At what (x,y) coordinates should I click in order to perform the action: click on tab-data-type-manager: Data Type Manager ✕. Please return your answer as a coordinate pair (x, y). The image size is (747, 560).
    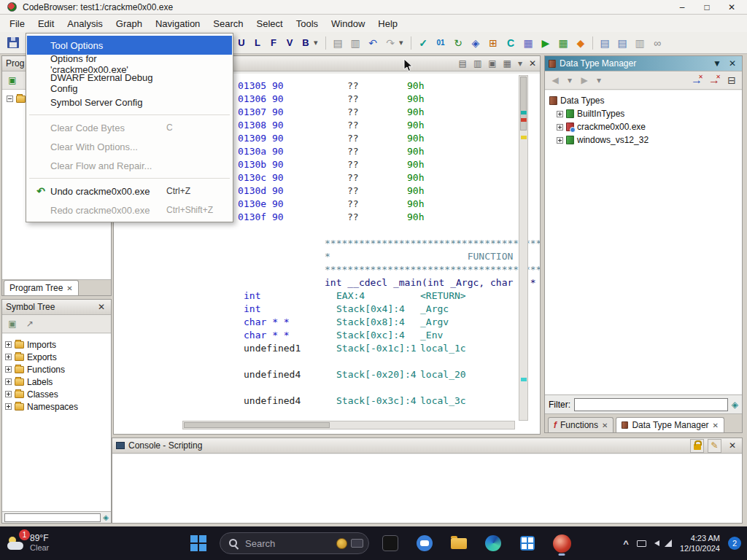
    Looking at the image, I should click on (670, 424).